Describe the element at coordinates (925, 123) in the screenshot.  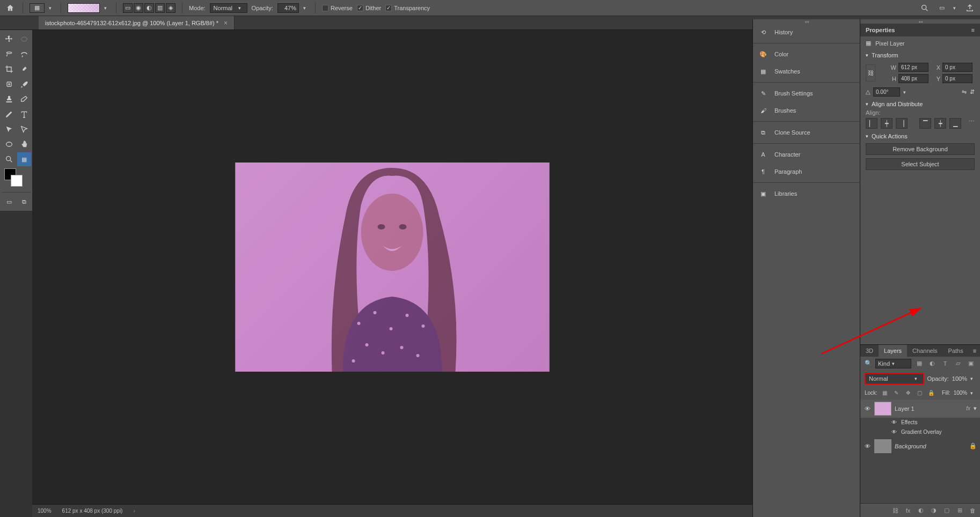
I see `align-top-icon: ▔` at that location.